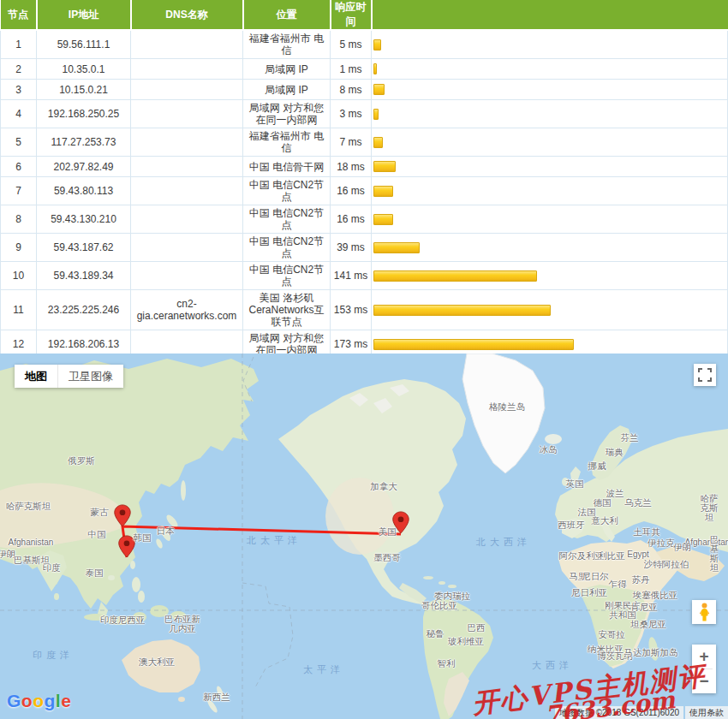 The height and width of the screenshot is (719, 728). What do you see at coordinates (19, 15) in the screenshot?
I see `col-header-node: 节点` at bounding box center [19, 15].